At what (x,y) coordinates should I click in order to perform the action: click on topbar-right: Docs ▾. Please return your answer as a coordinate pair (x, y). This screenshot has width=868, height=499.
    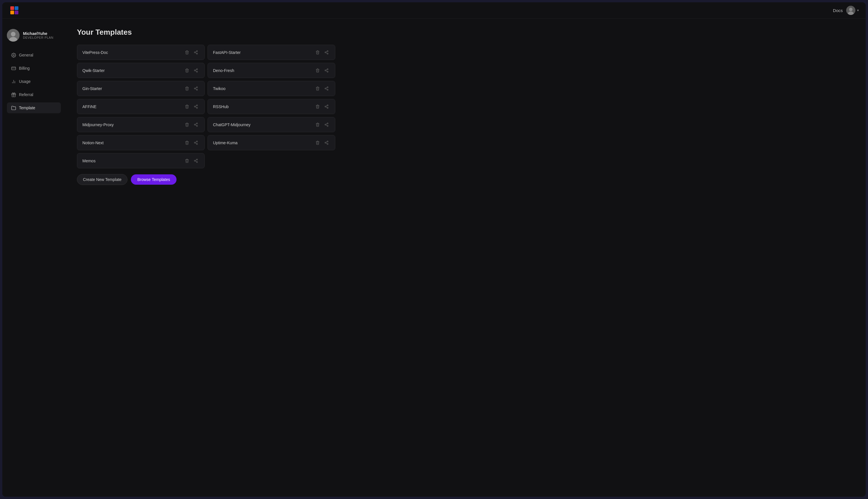
    Looking at the image, I should click on (846, 10).